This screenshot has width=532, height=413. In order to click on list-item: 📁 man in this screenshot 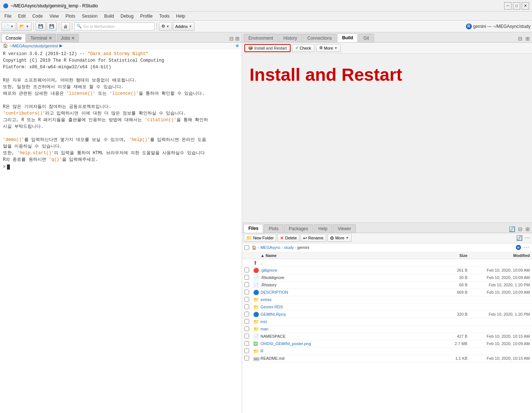, I will do `click(387, 329)`.